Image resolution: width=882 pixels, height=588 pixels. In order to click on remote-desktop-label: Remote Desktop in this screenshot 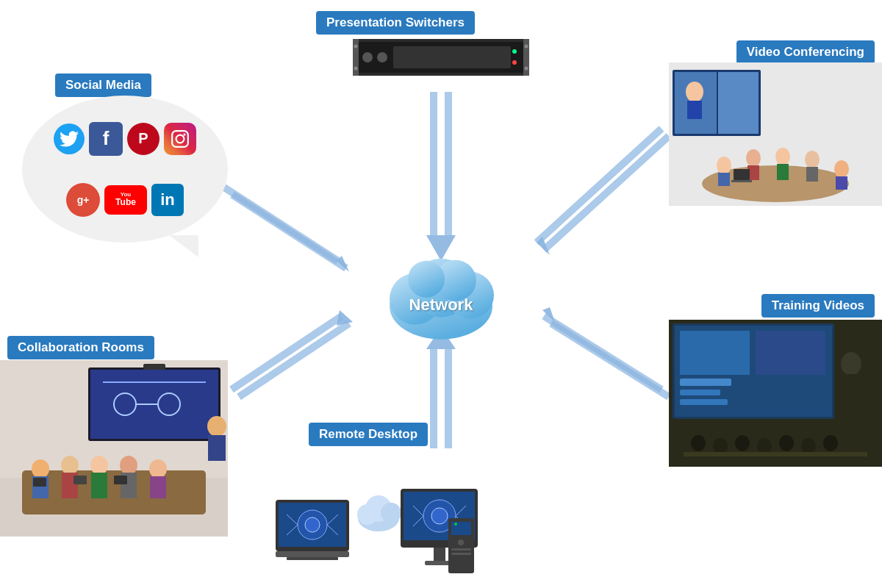, I will do `click(368, 434)`.